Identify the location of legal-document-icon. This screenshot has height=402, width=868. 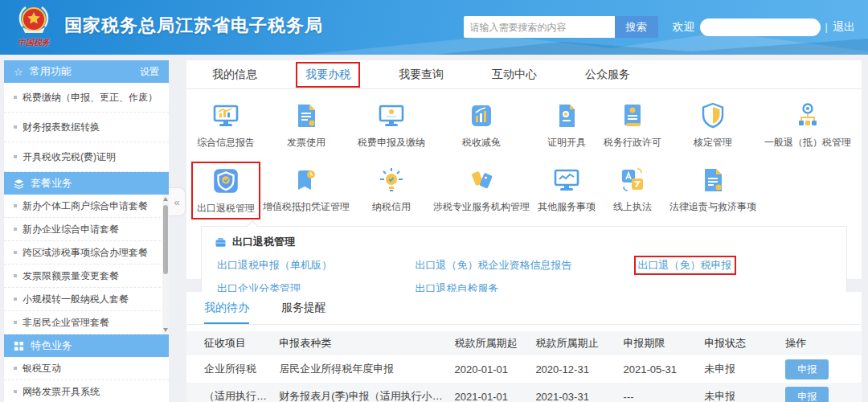
(713, 180).